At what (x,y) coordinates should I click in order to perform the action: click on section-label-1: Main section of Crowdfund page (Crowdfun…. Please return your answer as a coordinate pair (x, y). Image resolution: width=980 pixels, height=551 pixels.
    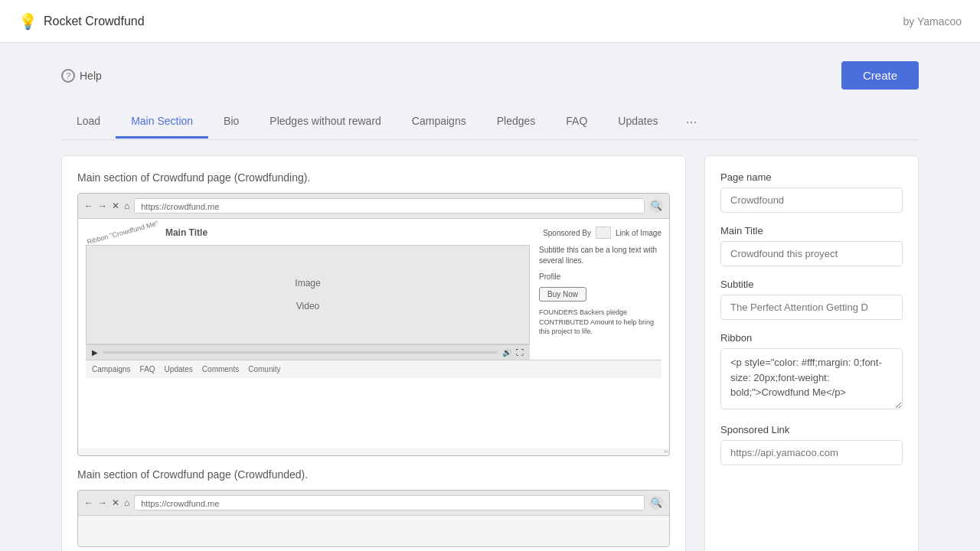
    Looking at the image, I should click on (374, 178).